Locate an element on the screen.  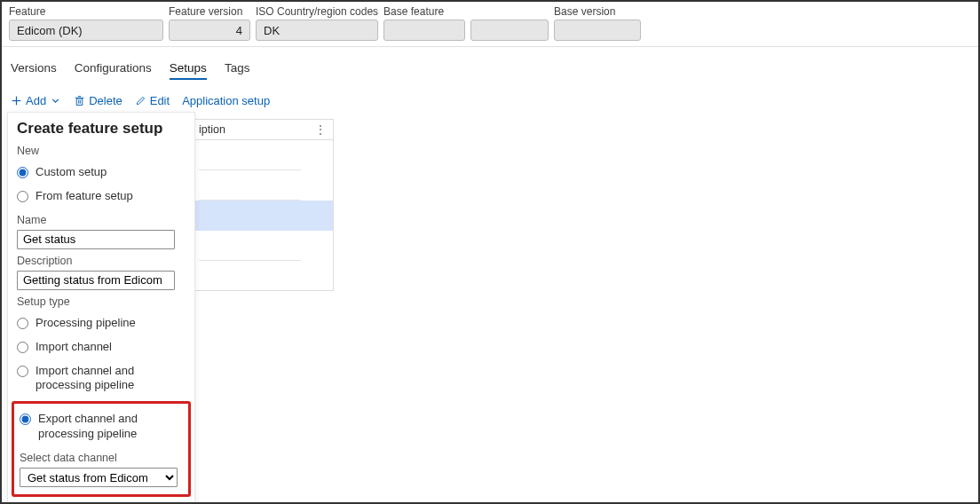
add-label: Add is located at coordinates (36, 101).